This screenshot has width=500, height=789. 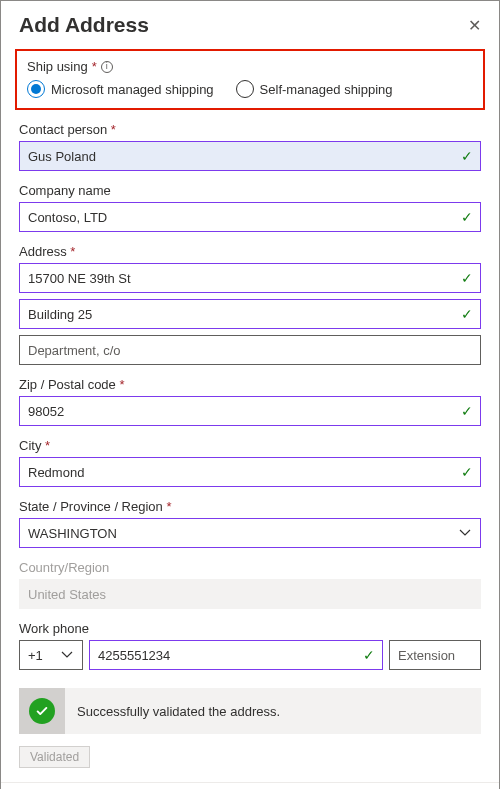 What do you see at coordinates (250, 384) in the screenshot?
I see `field-label: Zip / Postal code *` at bounding box center [250, 384].